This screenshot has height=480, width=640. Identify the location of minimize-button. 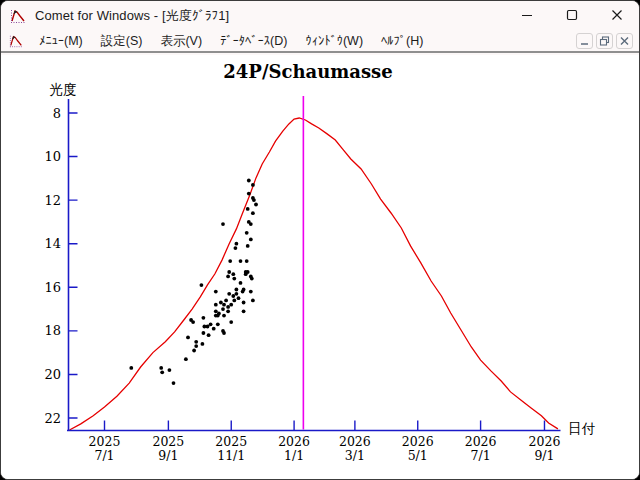
(526, 16).